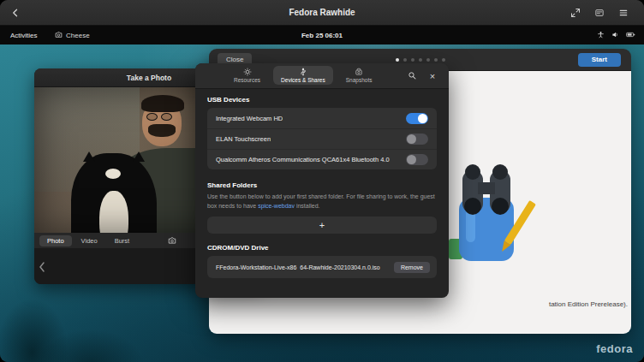  What do you see at coordinates (247, 72) in the screenshot?
I see `gear-icon` at bounding box center [247, 72].